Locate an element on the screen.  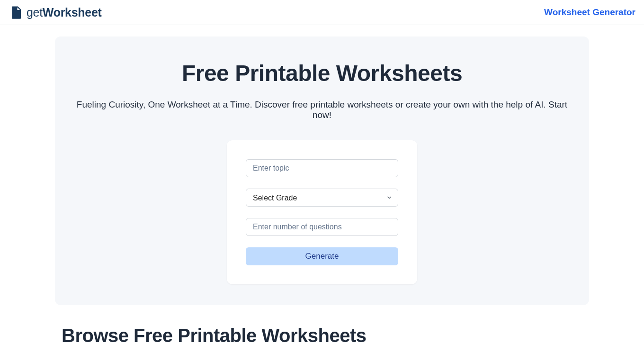
grade-select: Select Grade is located at coordinates (322, 198).